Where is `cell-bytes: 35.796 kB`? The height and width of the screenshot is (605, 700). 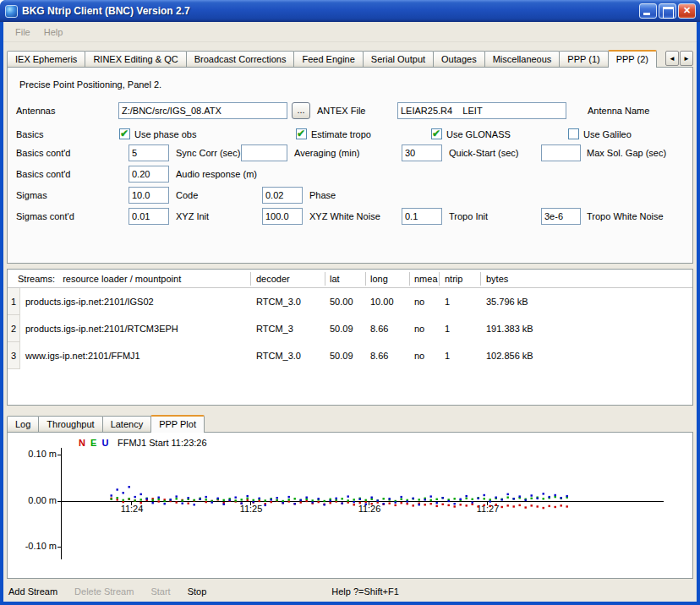
cell-bytes: 35.796 kB is located at coordinates (507, 302).